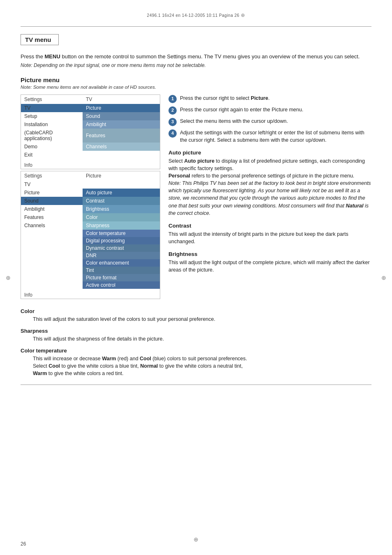 This screenshot has height=555, width=392. I want to click on table2-empty-left8, so click(52, 285).